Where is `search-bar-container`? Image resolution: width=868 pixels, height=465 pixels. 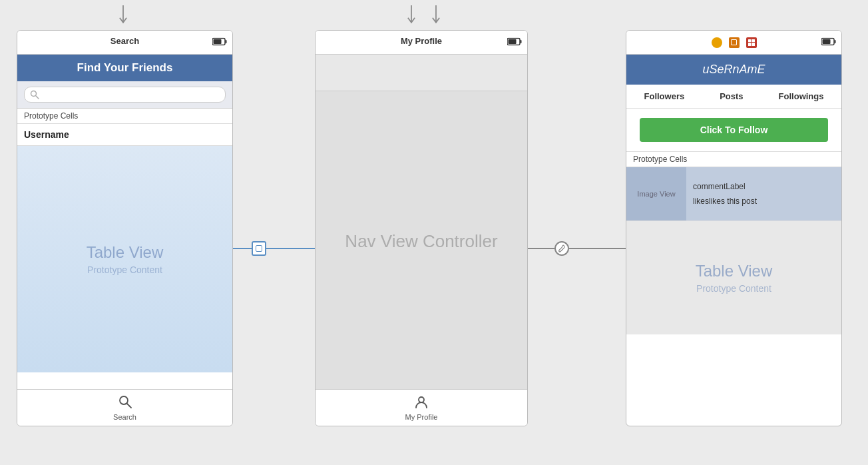 search-bar-container is located at coordinates (125, 95).